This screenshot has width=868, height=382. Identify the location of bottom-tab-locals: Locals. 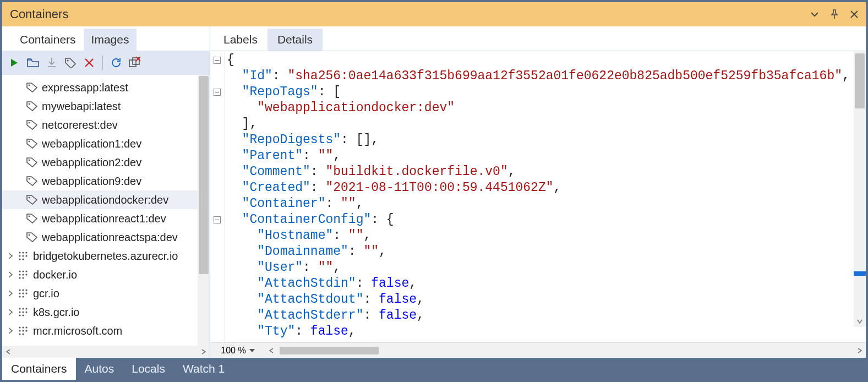
(149, 369).